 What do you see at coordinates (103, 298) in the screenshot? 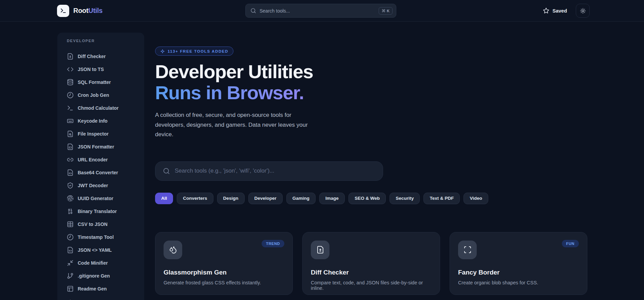
I see `sidebar-item-regex-tester: Regex Tester` at bounding box center [103, 298].